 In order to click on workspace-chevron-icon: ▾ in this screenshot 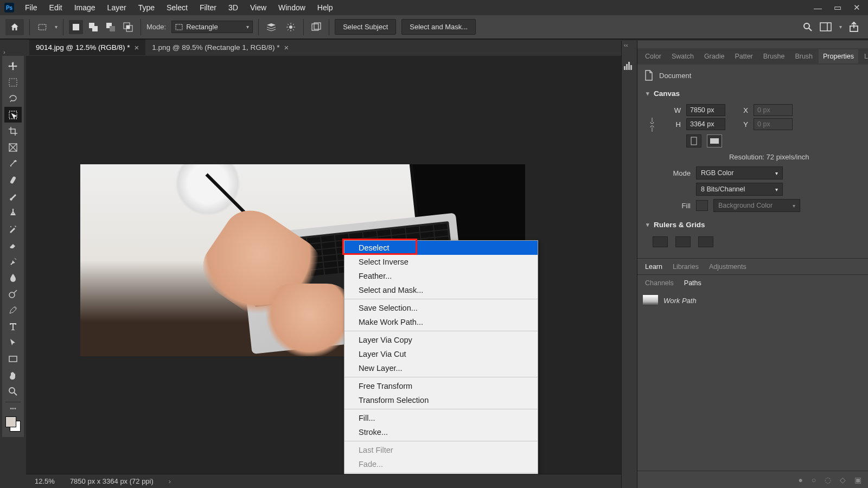, I will do `click(841, 27)`.